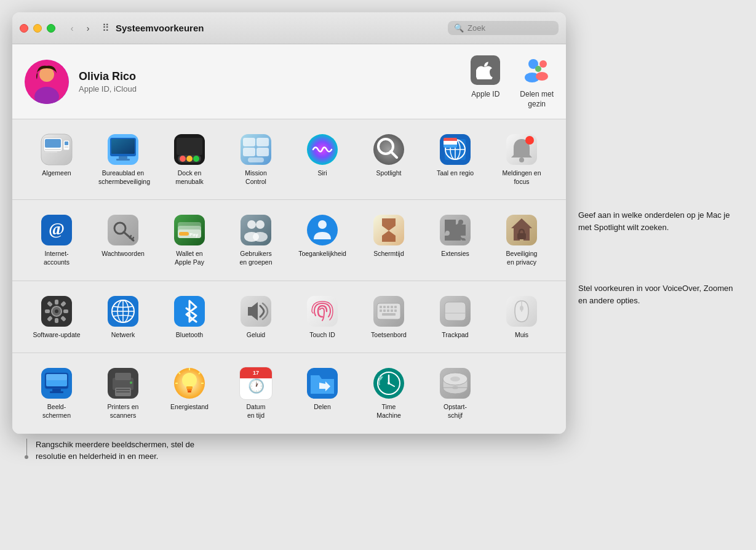  I want to click on dock-icon, so click(189, 149).